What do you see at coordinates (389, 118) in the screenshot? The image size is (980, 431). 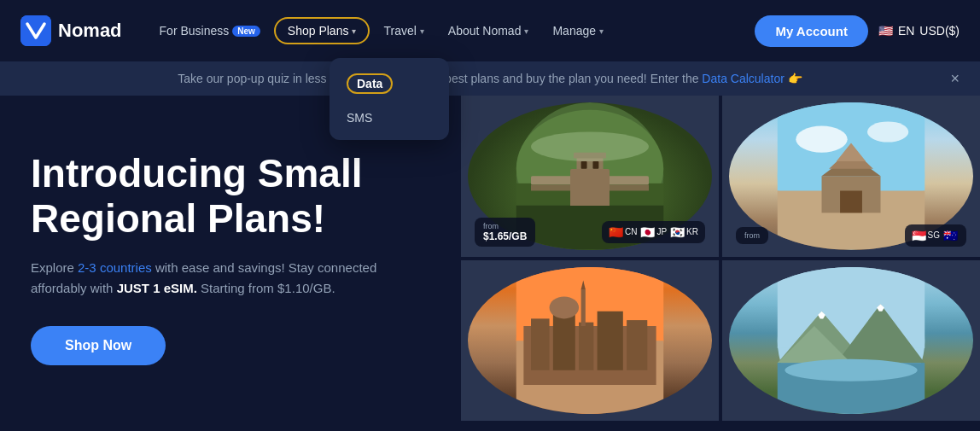 I see `dropdown-item-sms: SMS` at bounding box center [389, 118].